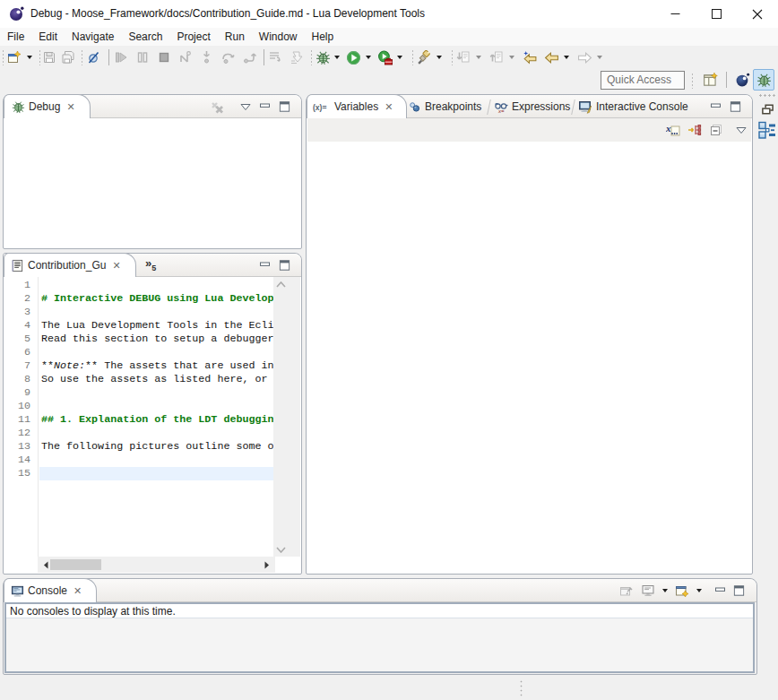 Image resolution: width=778 pixels, height=700 pixels. I want to click on toolbar-separator, so click(264, 57).